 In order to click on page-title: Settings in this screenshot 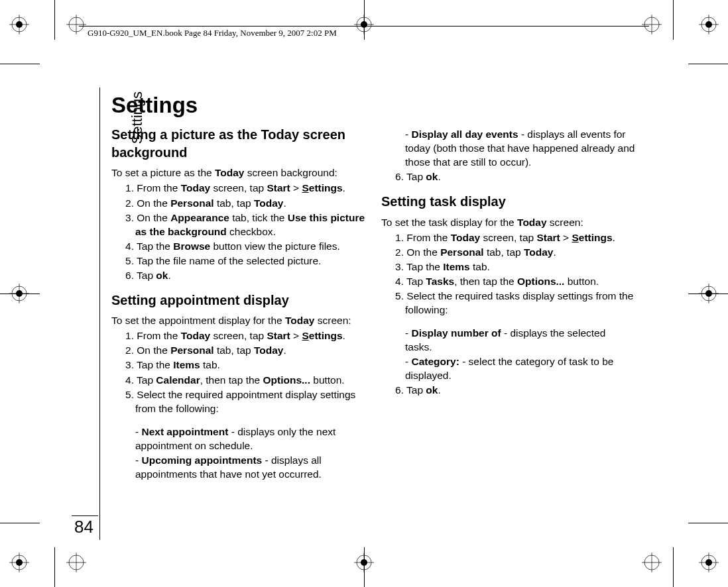, I will do `click(154, 105)`.